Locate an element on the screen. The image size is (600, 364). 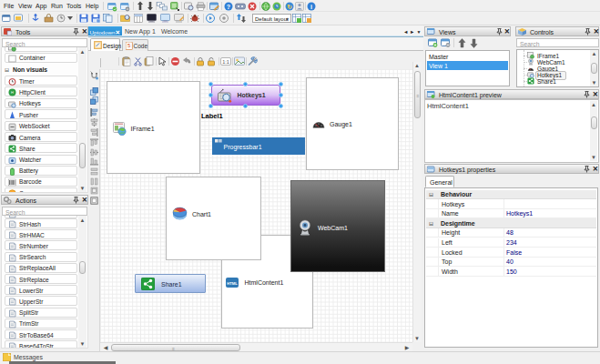
svg-text: 1:1 is located at coordinates (226, 62).